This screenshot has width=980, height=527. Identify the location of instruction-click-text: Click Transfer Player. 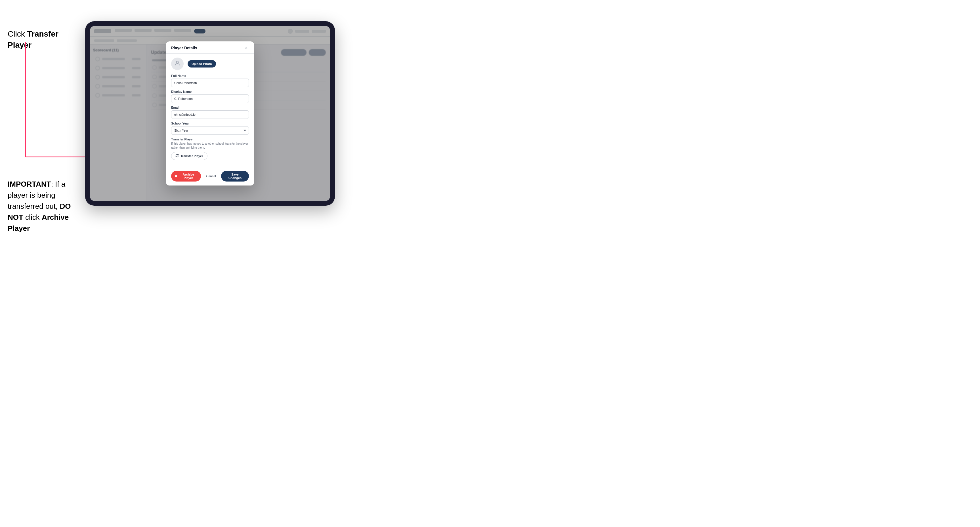
(45, 40).